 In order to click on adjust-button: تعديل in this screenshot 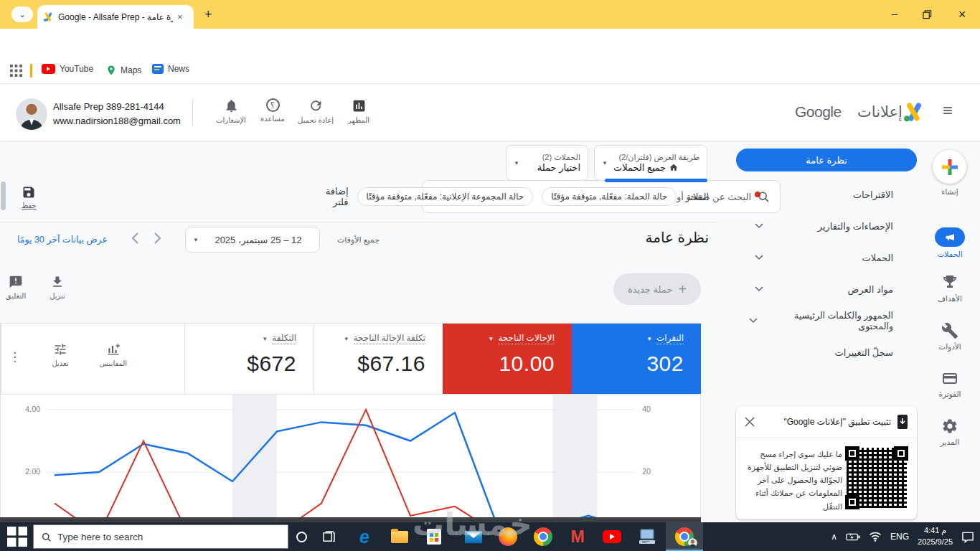, I will do `click(60, 354)`.